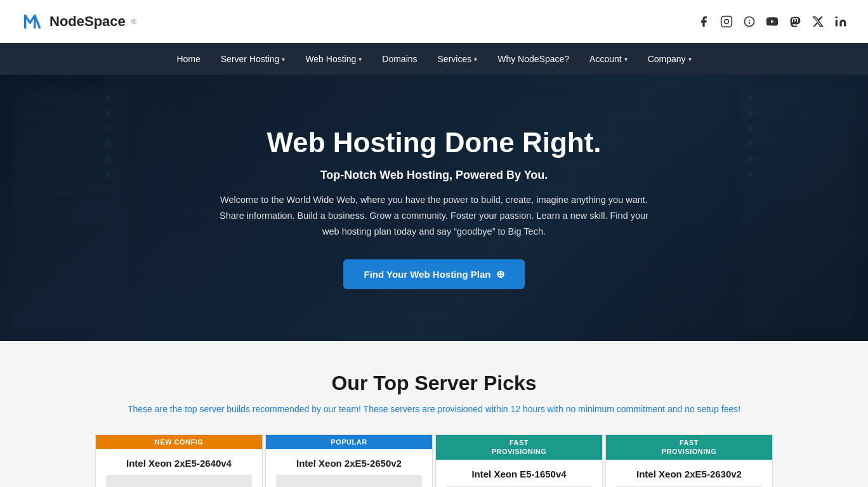 This screenshot has height=487, width=868. I want to click on picks-subtitle: These are the top server builds recommen…, so click(434, 409).